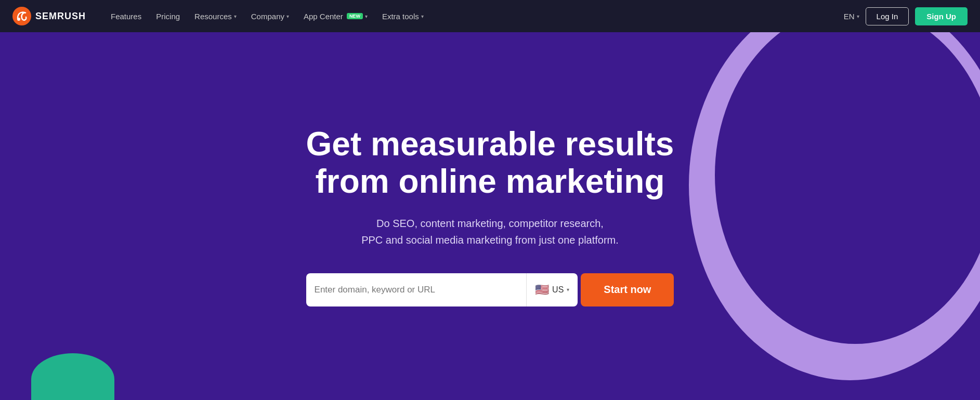 This screenshot has height=400, width=980. What do you see at coordinates (215, 17) in the screenshot?
I see `nav-resources: Resources ▾` at bounding box center [215, 17].